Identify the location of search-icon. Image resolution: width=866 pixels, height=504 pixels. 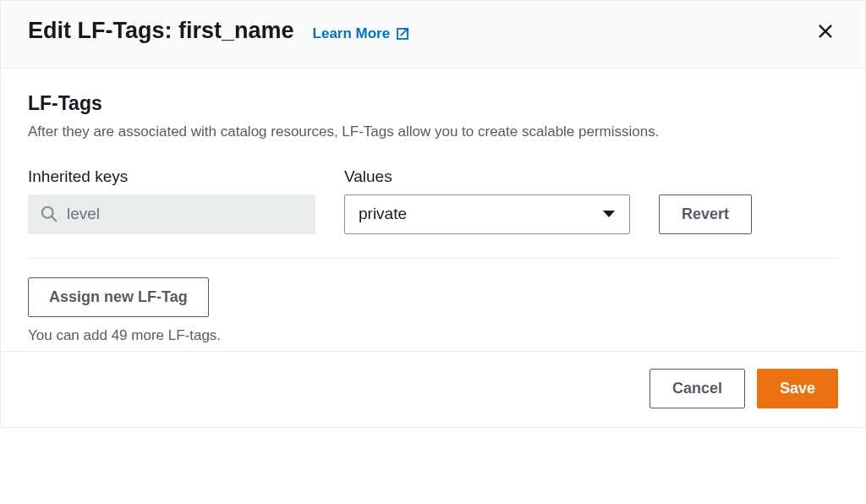
(49, 214).